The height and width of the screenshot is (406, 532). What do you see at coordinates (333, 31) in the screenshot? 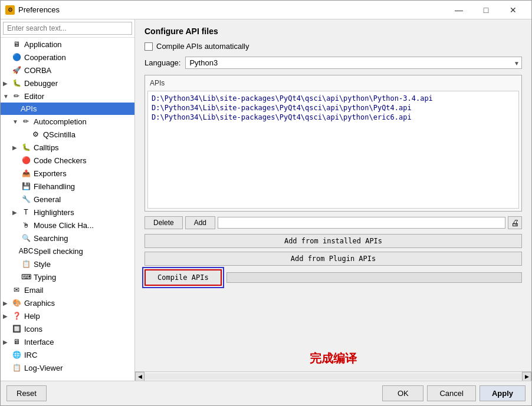
I see `section-title: Configure API files` at bounding box center [333, 31].